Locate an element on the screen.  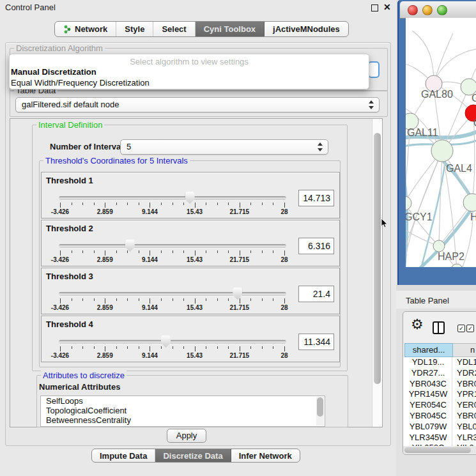
table-rows: YDL19...YDL1YDR27...YDR2YBR043CYBR0YPR14… is located at coordinates (440, 401).